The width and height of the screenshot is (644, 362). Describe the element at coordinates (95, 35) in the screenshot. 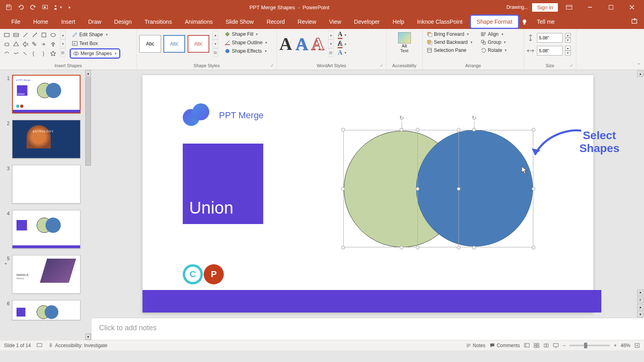

I see `edit-shape-button: Edit Shape▾` at that location.